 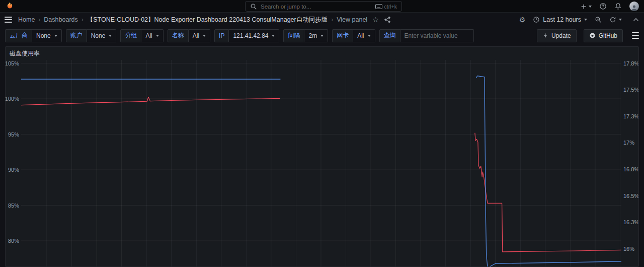 I want to click on svg-text: 17.3%, so click(x=631, y=116).